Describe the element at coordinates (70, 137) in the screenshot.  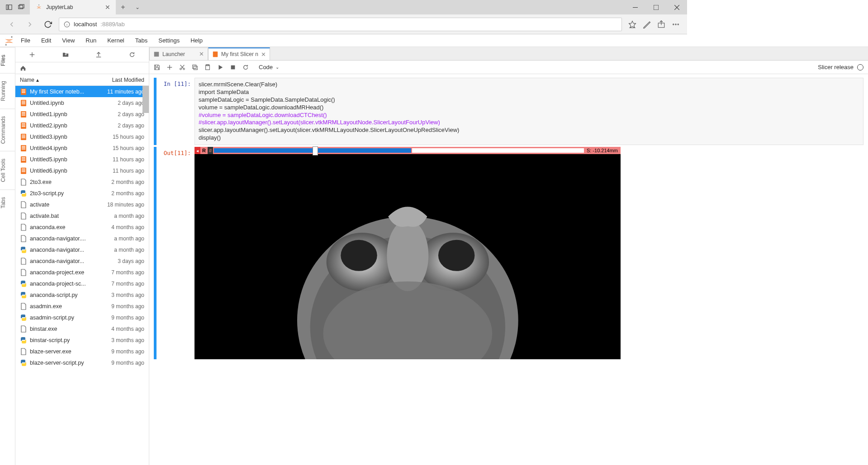
I see `file-name: Untitled3.ipynb` at that location.